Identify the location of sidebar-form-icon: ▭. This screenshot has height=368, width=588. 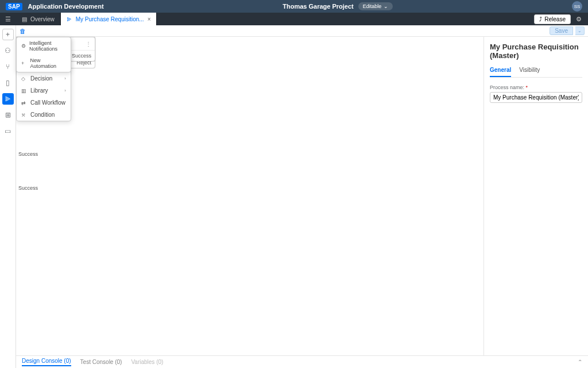
(8, 131).